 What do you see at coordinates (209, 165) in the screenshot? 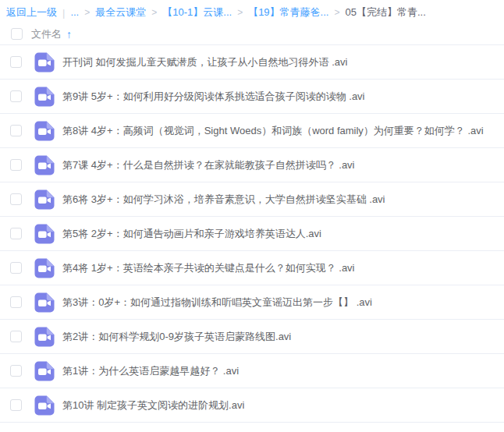
I see `file-name: 第7课 4岁+：什么是自然拼读？在家就能教孩子自然拼读吗？ .avi` at bounding box center [209, 165].